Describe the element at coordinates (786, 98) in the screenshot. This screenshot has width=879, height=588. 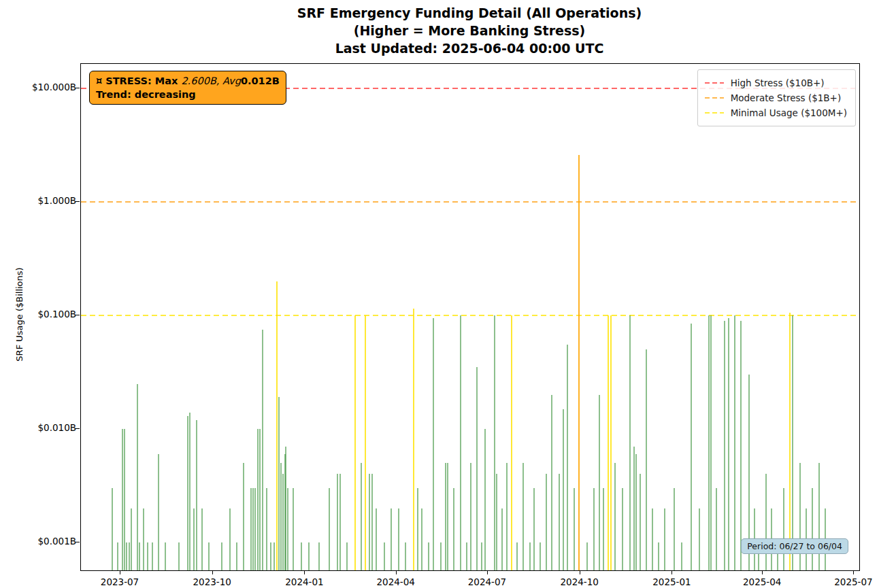
I see `legend-label: Moderate Stress ($1B+)` at that location.